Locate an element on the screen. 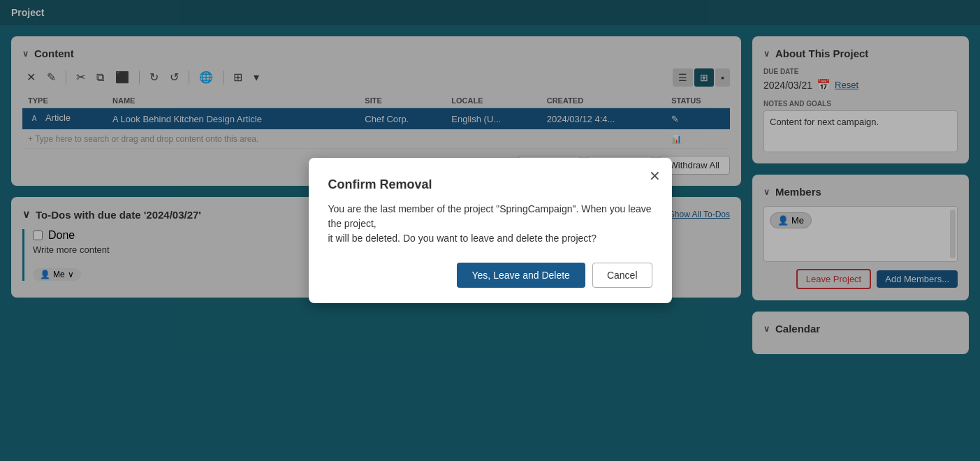 The image size is (980, 461). cancel-button: Cancel is located at coordinates (622, 275).